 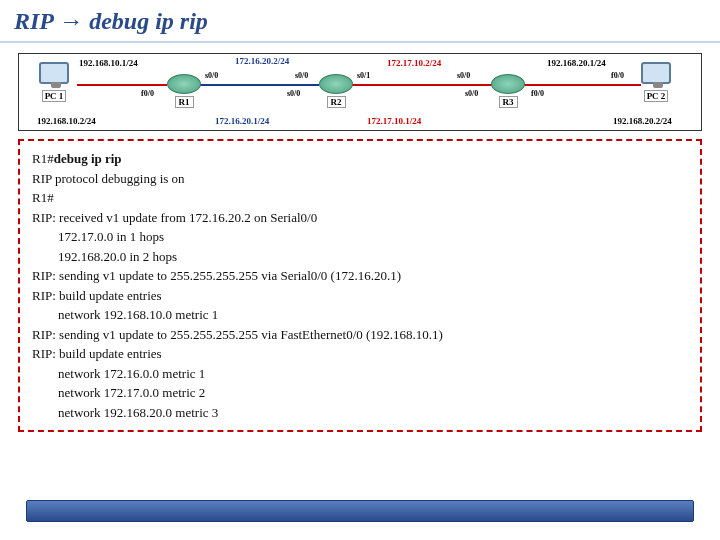 What do you see at coordinates (508, 102) in the screenshot?
I see `r3-label: R3` at bounding box center [508, 102].